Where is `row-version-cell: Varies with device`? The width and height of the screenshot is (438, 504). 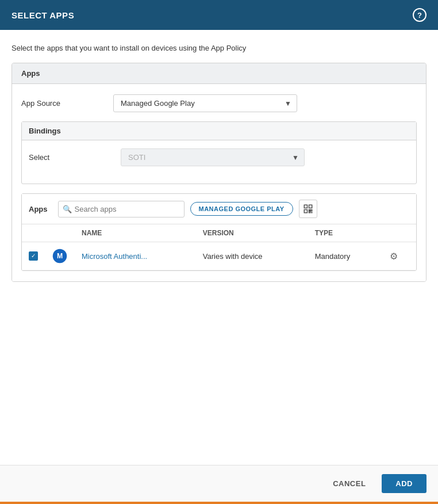 row-version-cell: Varies with device is located at coordinates (252, 257).